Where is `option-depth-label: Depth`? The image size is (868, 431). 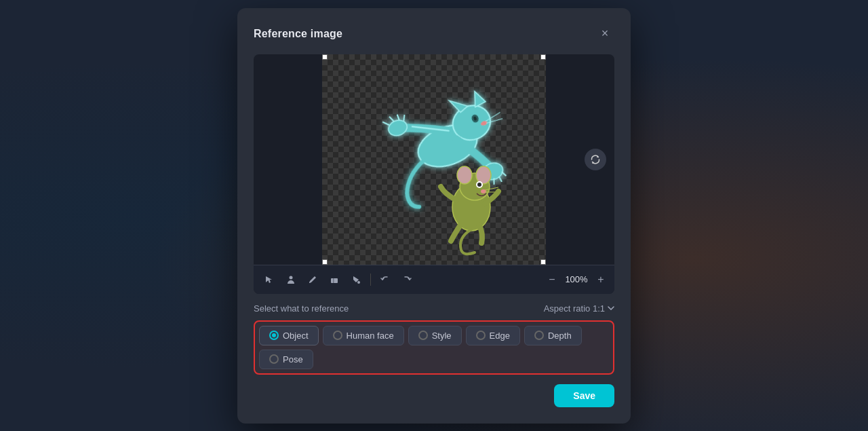
option-depth-label: Depth is located at coordinates (560, 335).